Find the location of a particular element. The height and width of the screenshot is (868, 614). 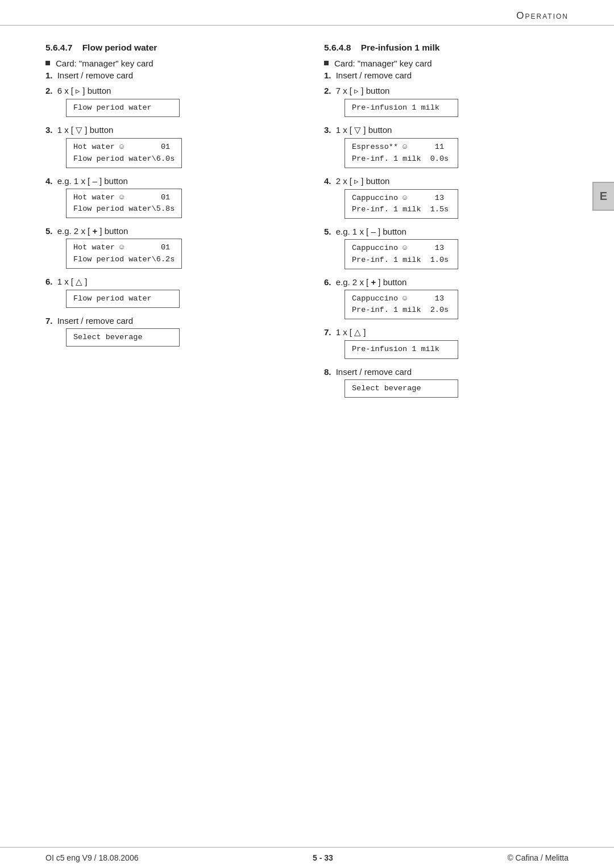

right-step-6-label: 6. e.g. 2 x [ + ] button is located at coordinates (446, 282).